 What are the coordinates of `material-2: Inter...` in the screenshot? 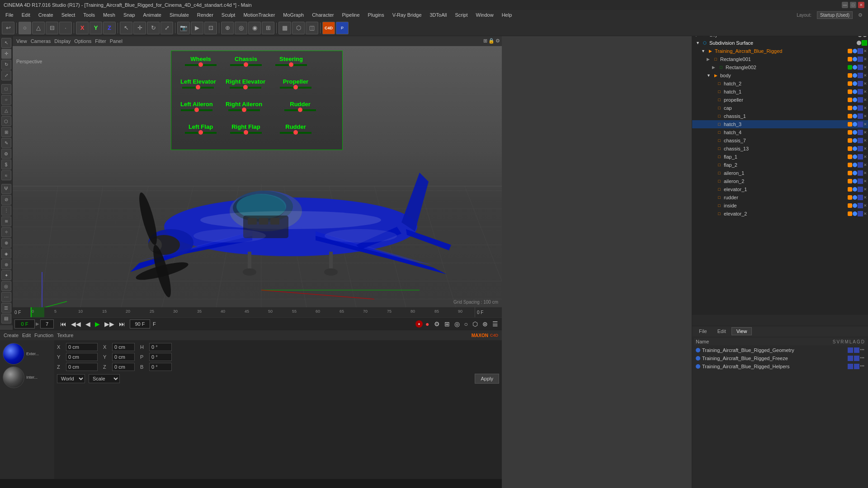 It's located at (27, 377).